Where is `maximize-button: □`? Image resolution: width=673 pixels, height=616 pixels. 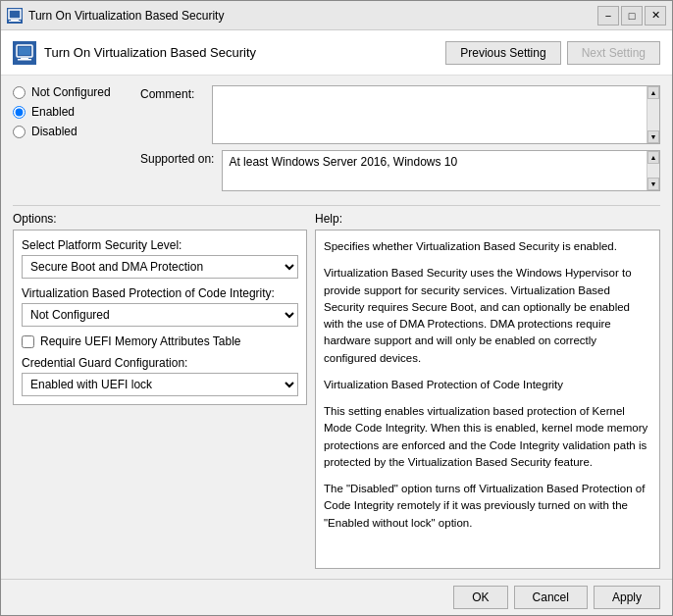
maximize-button: □ is located at coordinates (632, 16).